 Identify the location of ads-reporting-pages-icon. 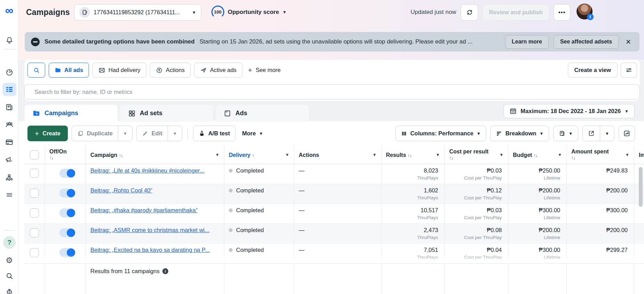
(9, 107).